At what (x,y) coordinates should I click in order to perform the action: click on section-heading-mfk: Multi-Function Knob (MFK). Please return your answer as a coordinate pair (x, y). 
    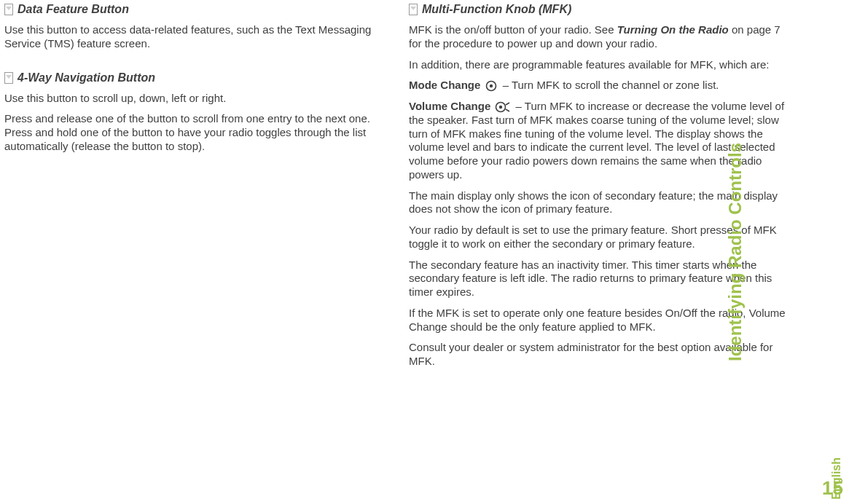
    Looking at the image, I should click on (602, 9).